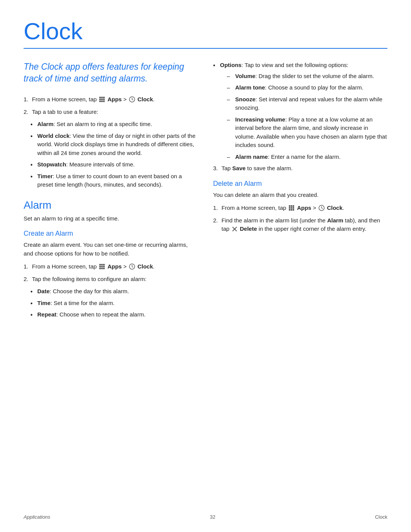 The width and height of the screenshot is (411, 532). What do you see at coordinates (111, 273) in the screenshot?
I see `create-alarm-steps: From a Home screen, tap Apps >` at bounding box center [111, 273].